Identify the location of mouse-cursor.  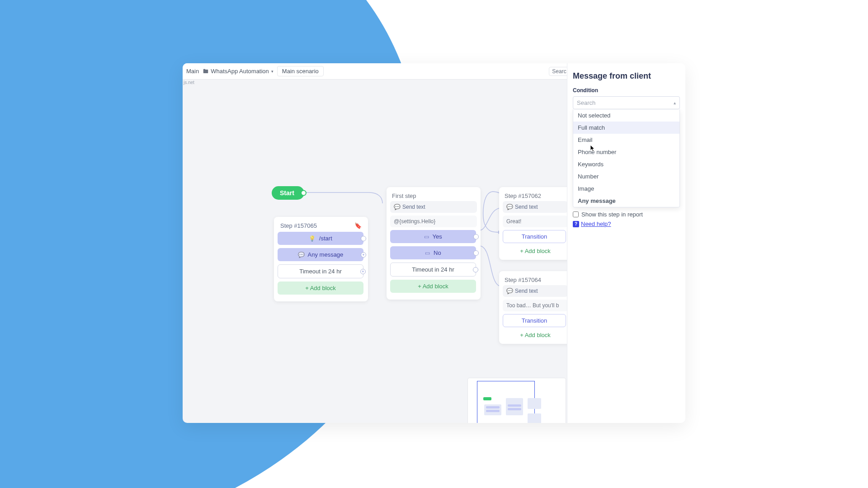
(593, 148).